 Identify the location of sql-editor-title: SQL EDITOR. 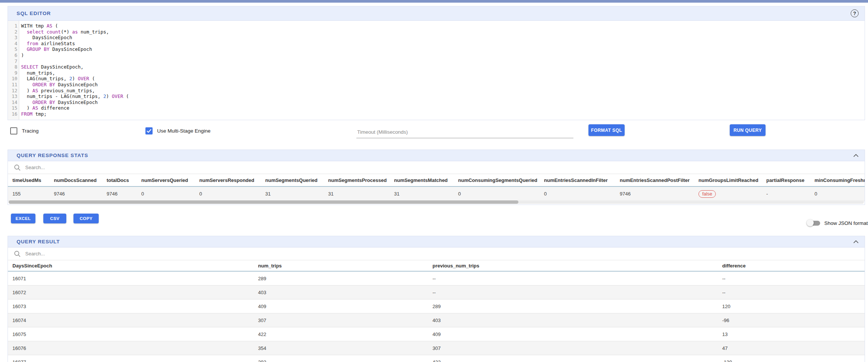
(34, 14).